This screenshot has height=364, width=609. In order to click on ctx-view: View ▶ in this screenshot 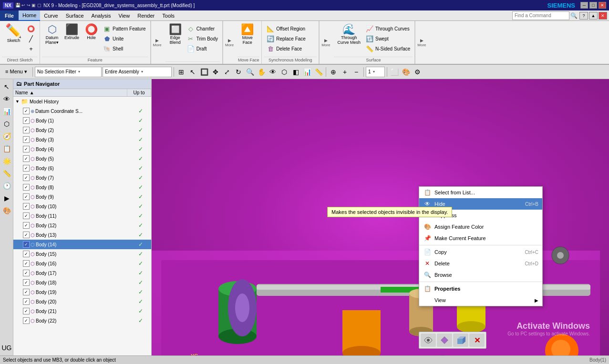, I will do `click(481, 300)`.